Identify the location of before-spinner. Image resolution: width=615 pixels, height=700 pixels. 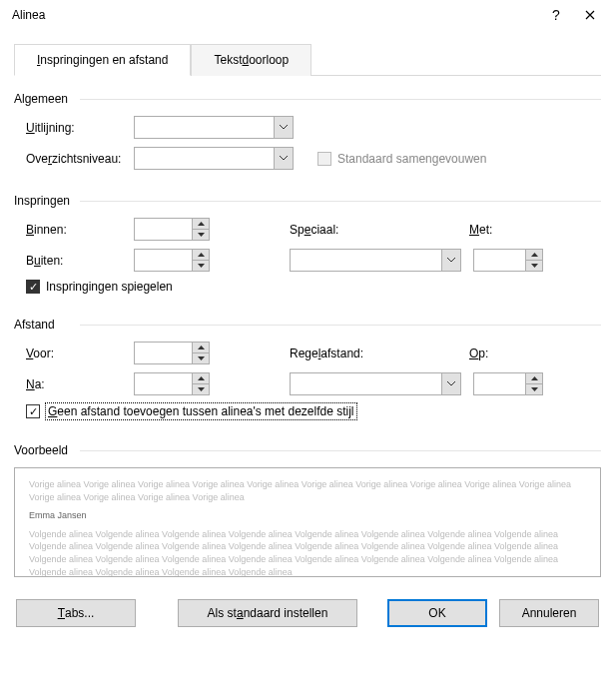
(172, 353).